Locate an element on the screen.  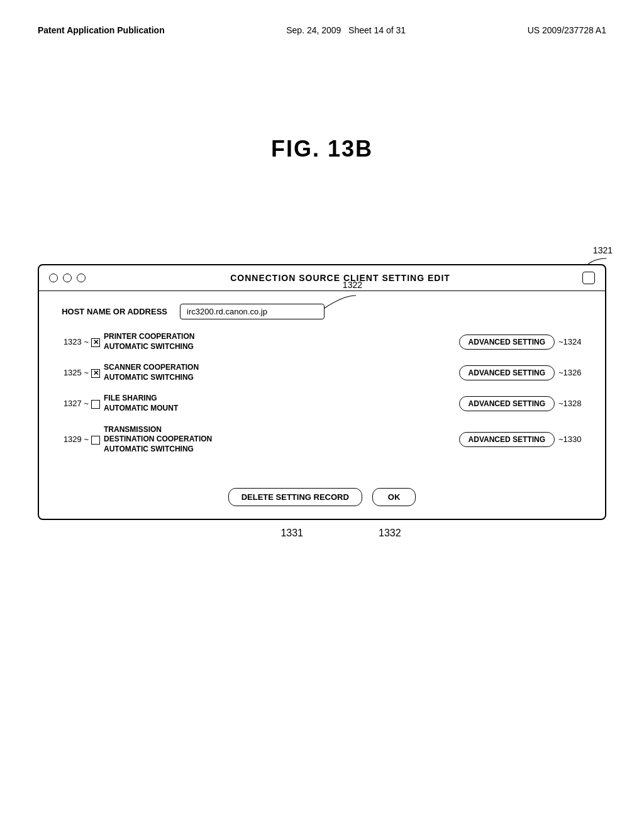
ref-1329-label: 1329 ~ is located at coordinates (72, 439).